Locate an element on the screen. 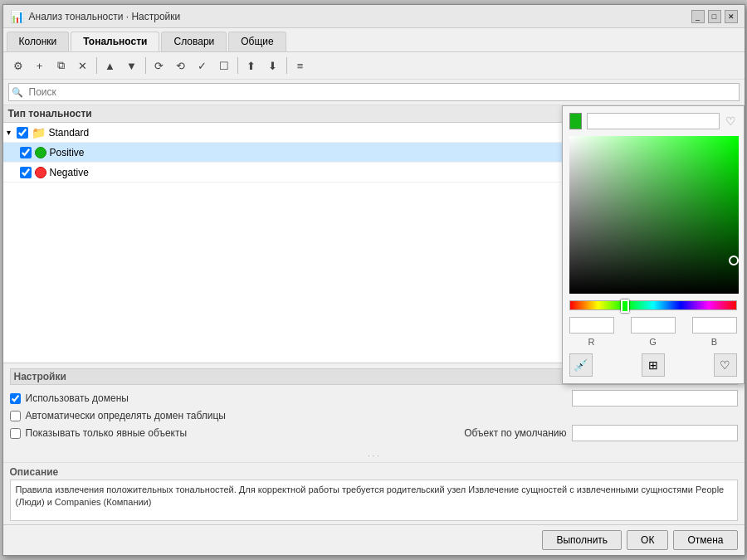 The width and height of the screenshot is (747, 560). sep1 is located at coordinates (96, 66).